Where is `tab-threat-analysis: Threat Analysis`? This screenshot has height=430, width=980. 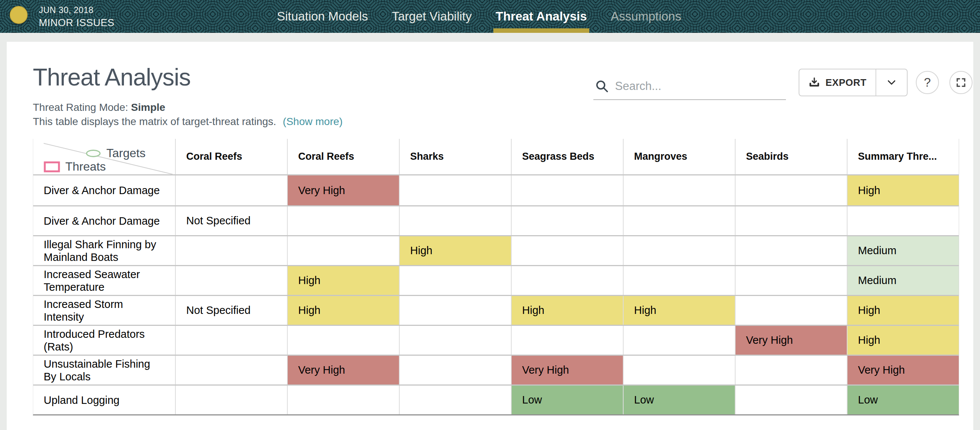
tab-threat-analysis: Threat Analysis is located at coordinates (541, 16).